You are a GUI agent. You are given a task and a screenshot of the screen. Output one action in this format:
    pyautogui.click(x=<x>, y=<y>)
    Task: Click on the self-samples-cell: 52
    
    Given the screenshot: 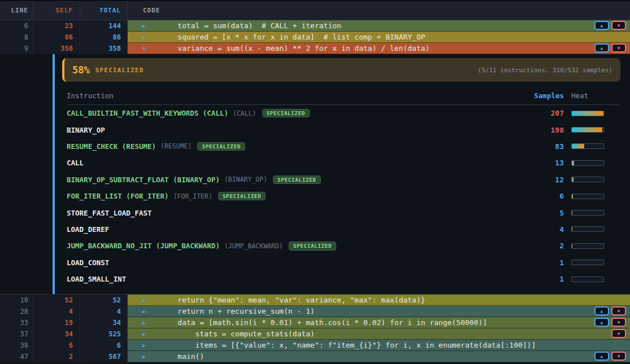 What is the action you would take?
    pyautogui.click(x=57, y=300)
    